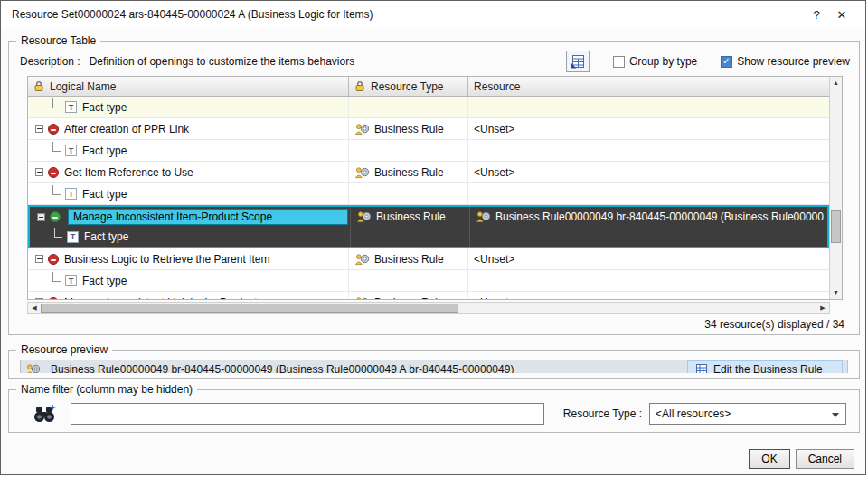 The image size is (868, 477). Describe the element at coordinates (188, 87) in the screenshot. I see `column-header-logical-name: Logical Name` at that location.